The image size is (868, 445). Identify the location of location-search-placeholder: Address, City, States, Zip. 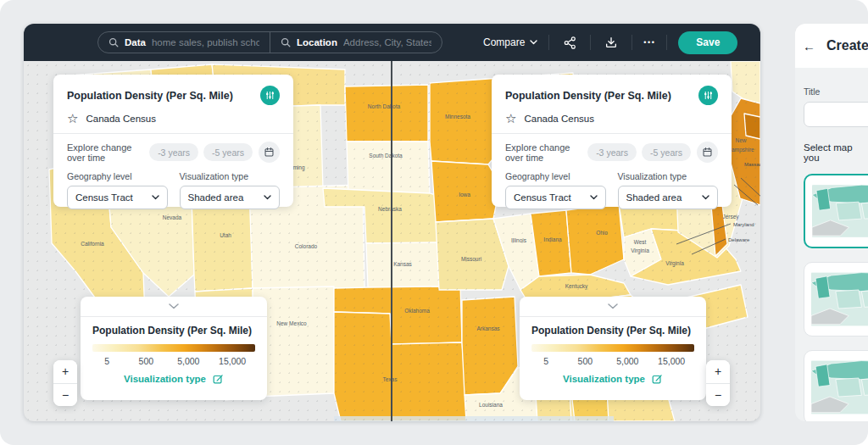
(387, 42).